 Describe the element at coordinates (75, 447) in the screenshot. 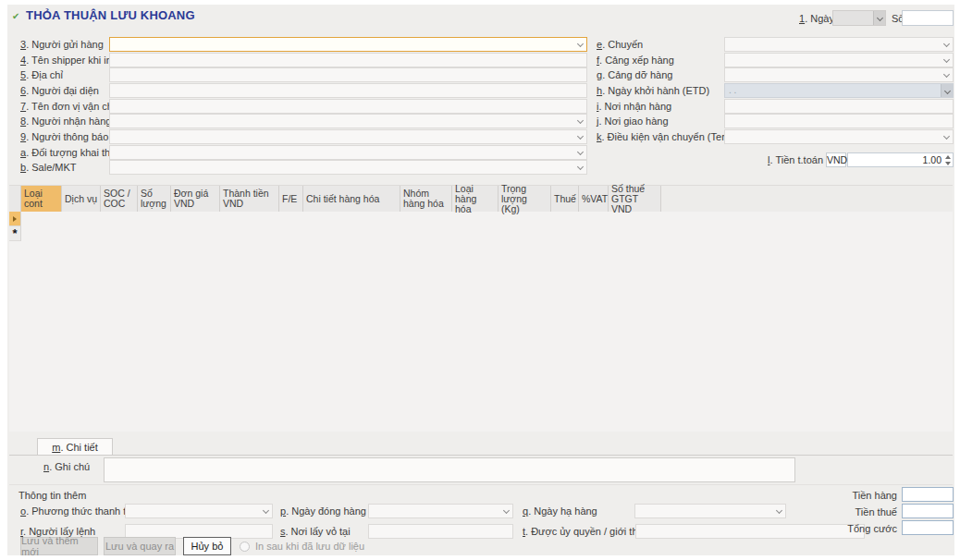

I see `tab-chi-tiet: m. Chi tiết` at that location.